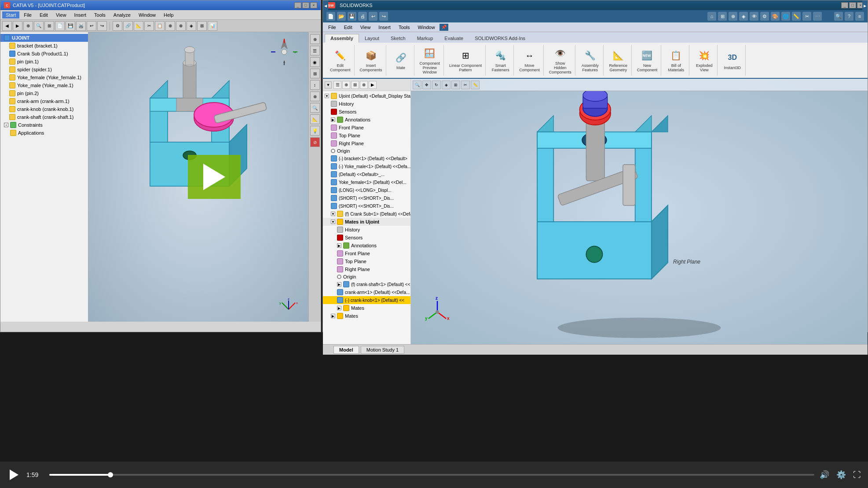  What do you see at coordinates (18, 26) in the screenshot?
I see `catia-toolbar-btn-2: ▶` at bounding box center [18, 26].